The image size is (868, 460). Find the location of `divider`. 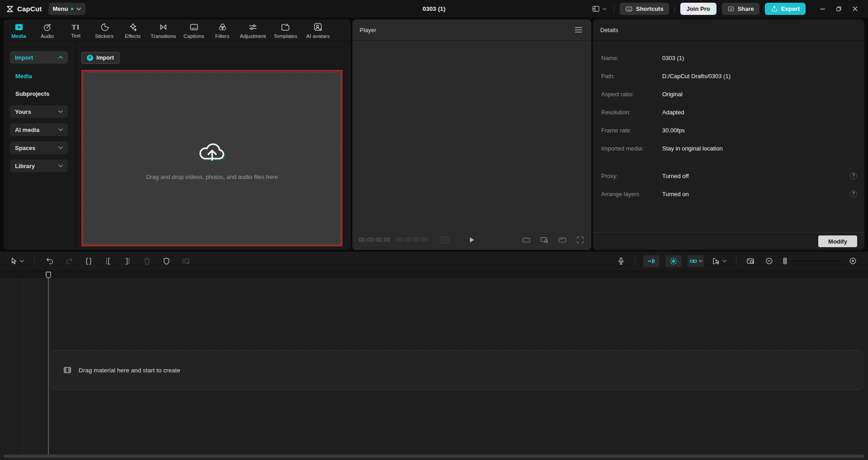

divider is located at coordinates (675, 9).